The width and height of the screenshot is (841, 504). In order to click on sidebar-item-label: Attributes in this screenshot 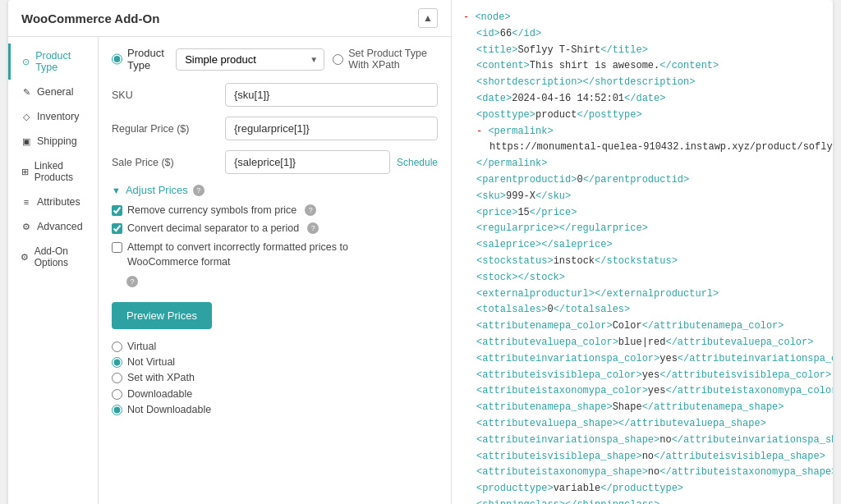, I will do `click(59, 202)`.